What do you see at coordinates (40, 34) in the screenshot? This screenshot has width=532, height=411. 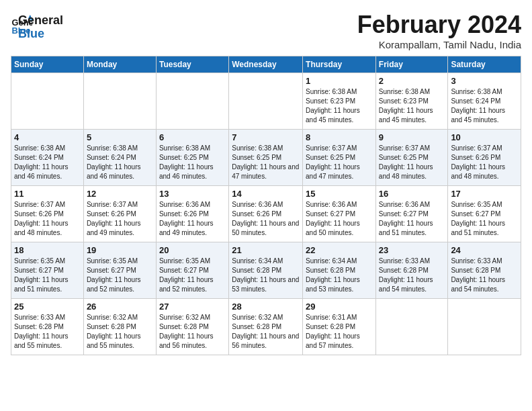 I see `logo-line2: Blue` at bounding box center [40, 34].